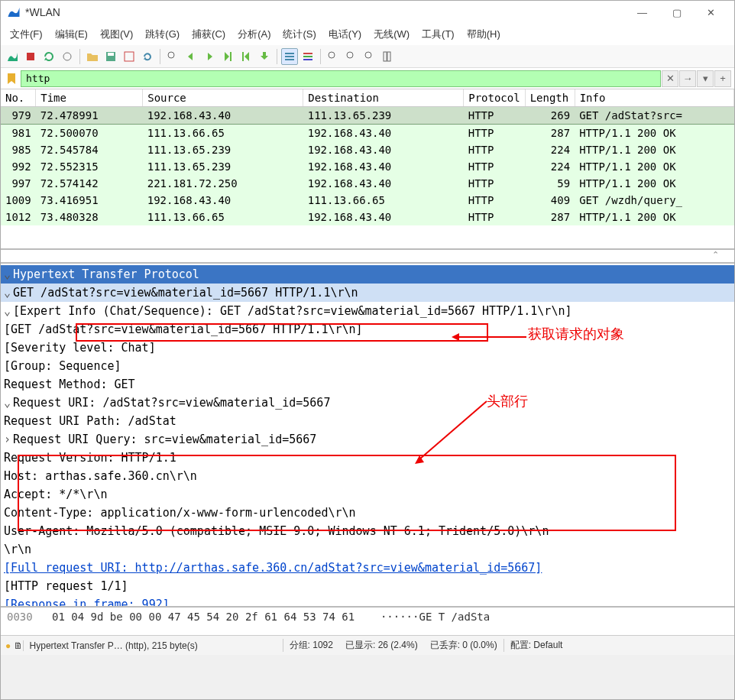 The width and height of the screenshot is (735, 700). Describe the element at coordinates (341, 79) in the screenshot. I see `display-filter-input` at that location.